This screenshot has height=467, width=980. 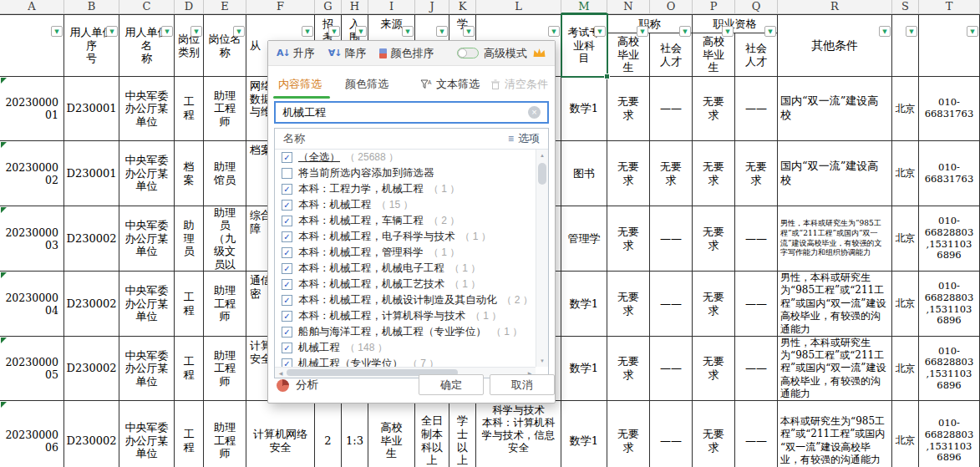 What do you see at coordinates (147, 7) in the screenshot?
I see `column-letter-C: C` at bounding box center [147, 7].